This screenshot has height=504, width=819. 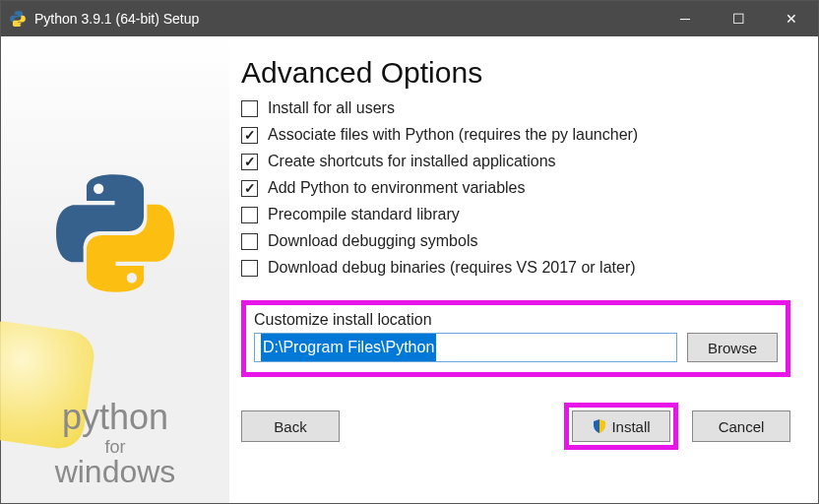 What do you see at coordinates (630, 427) in the screenshot?
I see `install-button-label: Install` at bounding box center [630, 427].